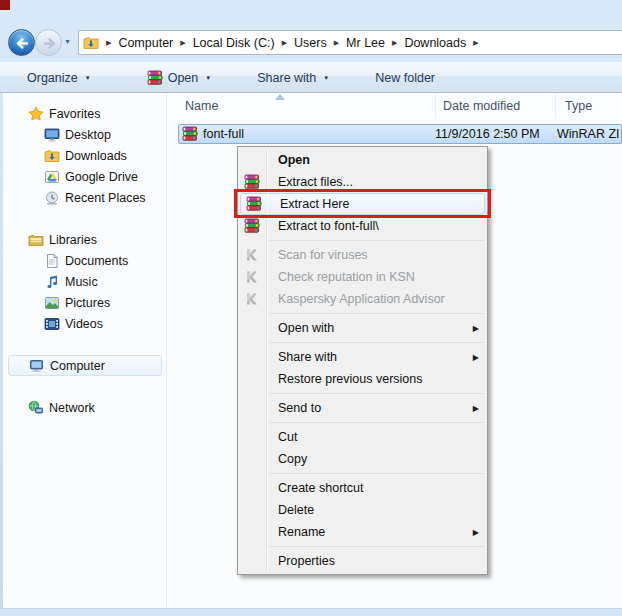 The image size is (622, 616). What do you see at coordinates (296, 510) in the screenshot?
I see `menu-item-label: Delete` at bounding box center [296, 510].